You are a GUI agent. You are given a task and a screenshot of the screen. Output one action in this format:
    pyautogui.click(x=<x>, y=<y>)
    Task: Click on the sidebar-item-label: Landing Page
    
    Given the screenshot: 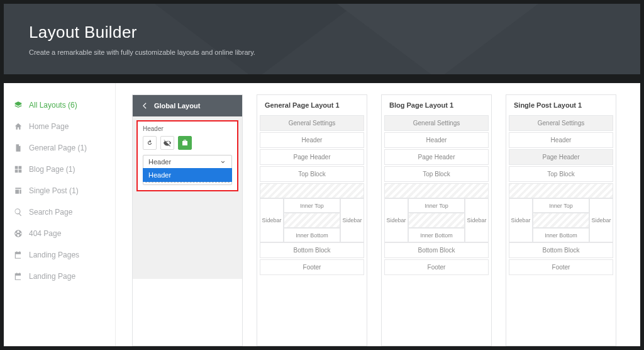 What is the action you would take?
    pyautogui.click(x=52, y=276)
    